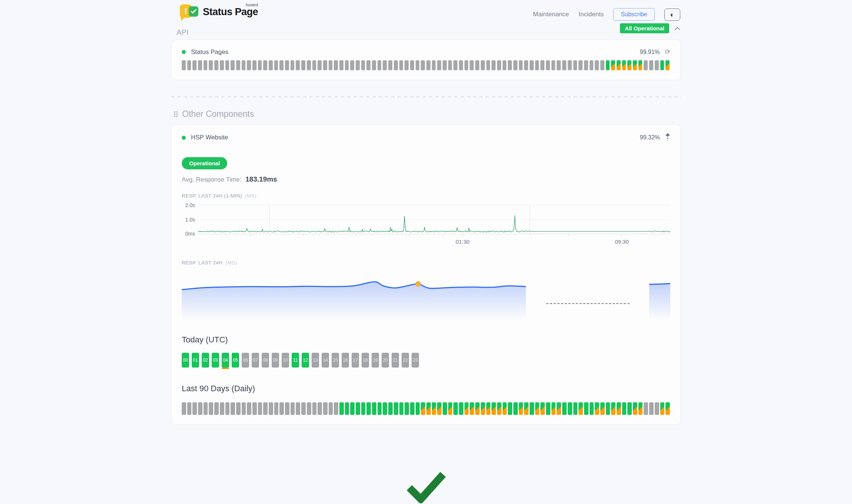 The image size is (852, 504). I want to click on hour-box: 12, so click(305, 360).